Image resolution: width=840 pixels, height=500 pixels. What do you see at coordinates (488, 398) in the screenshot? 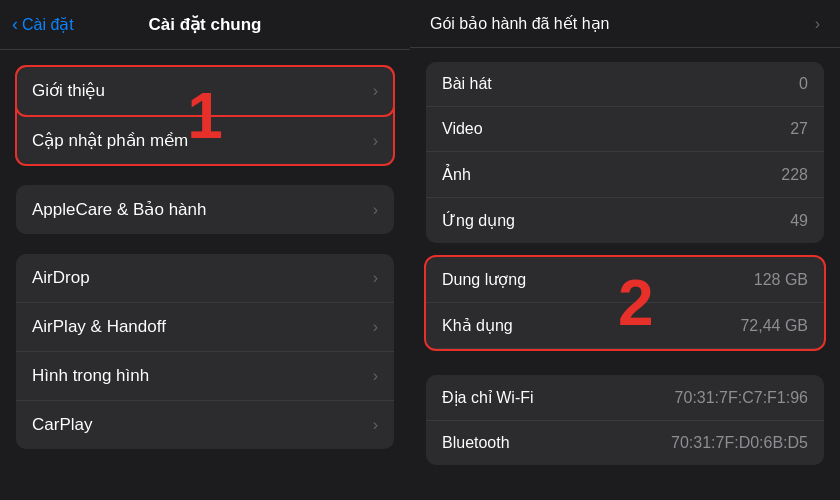
I see `wifi-address-label: Địa chỉ Wi-Fi` at bounding box center [488, 398].